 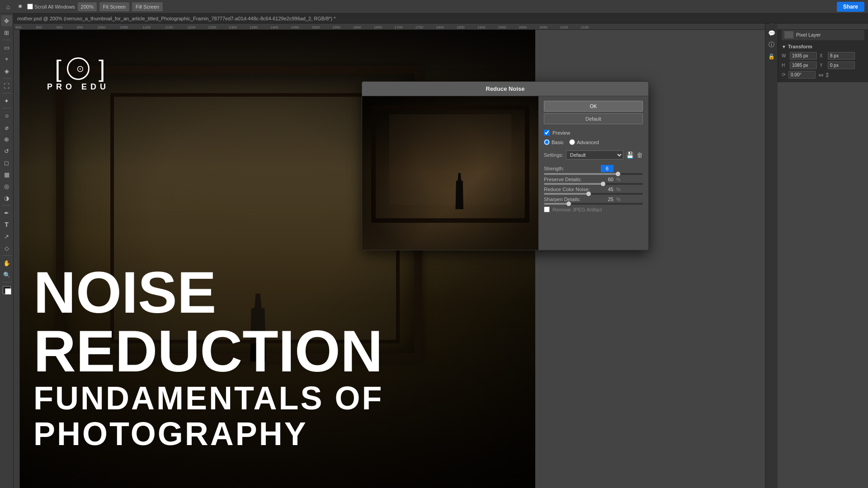 What do you see at coordinates (851, 7) in the screenshot?
I see `share-button: Share` at bounding box center [851, 7].